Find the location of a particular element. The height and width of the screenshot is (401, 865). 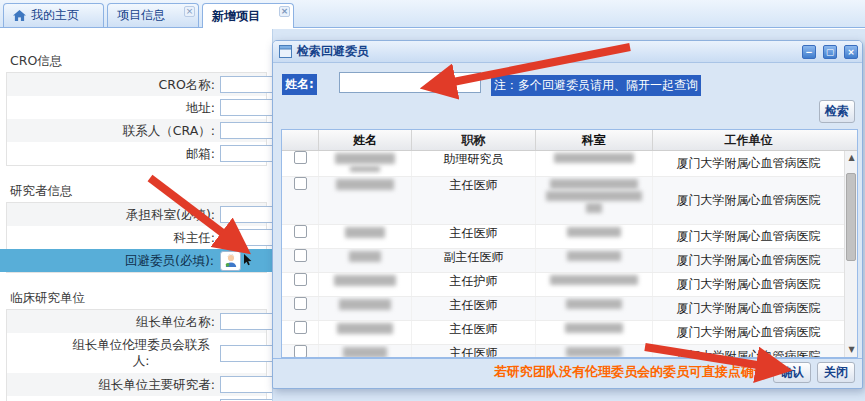

column-header-dept: 科室 is located at coordinates (594, 140).